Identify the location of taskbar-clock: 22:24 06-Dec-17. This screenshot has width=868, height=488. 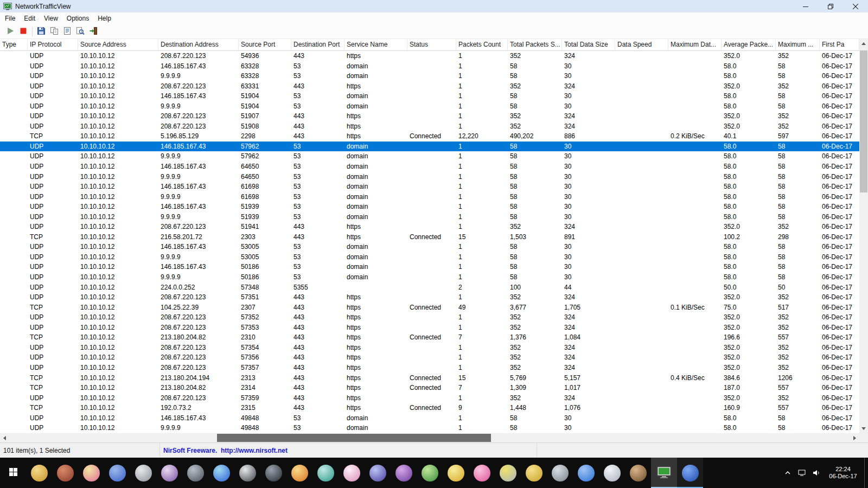
(843, 473).